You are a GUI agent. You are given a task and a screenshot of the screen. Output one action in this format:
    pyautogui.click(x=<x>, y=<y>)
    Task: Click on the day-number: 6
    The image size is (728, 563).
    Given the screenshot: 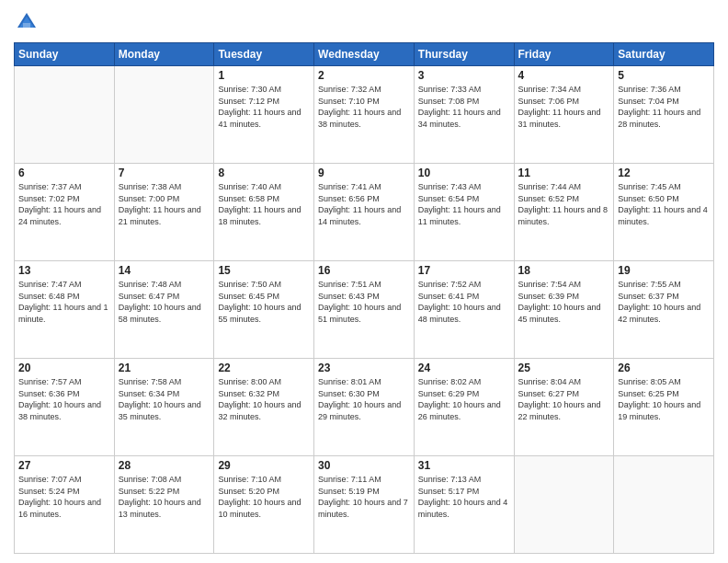 What is the action you would take?
    pyautogui.click(x=64, y=173)
    